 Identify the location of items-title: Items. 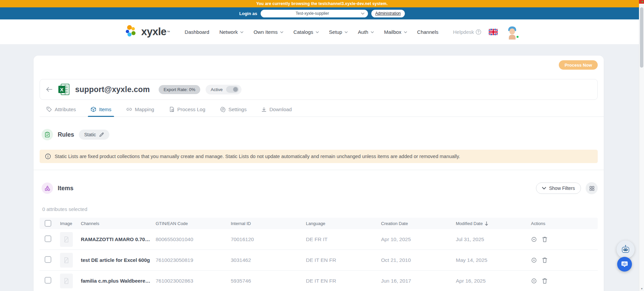
(66, 188).